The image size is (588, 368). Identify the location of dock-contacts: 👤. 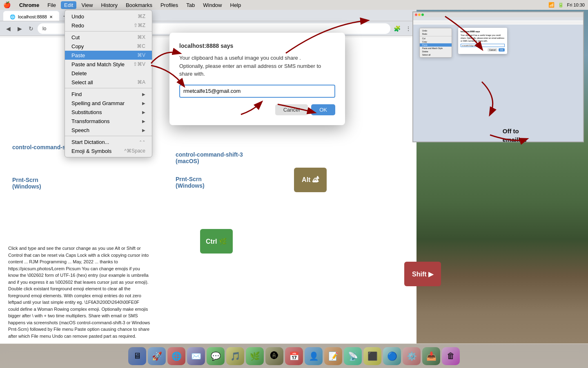
(314, 356).